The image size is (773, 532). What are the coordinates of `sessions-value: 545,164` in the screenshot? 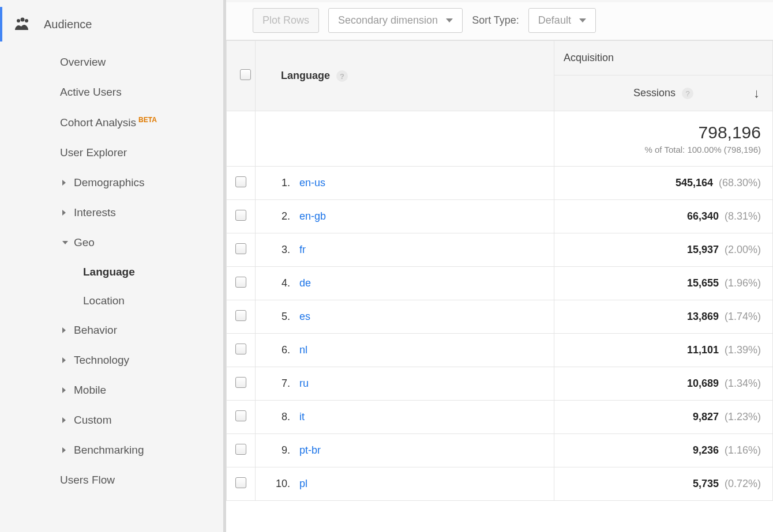 It's located at (695, 183).